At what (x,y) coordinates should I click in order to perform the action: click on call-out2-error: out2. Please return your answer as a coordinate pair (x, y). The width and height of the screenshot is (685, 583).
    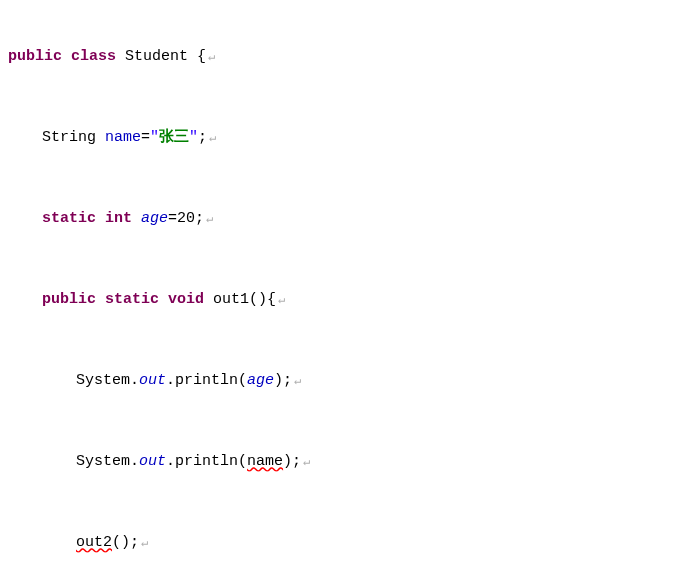
    Looking at the image, I should click on (94, 542).